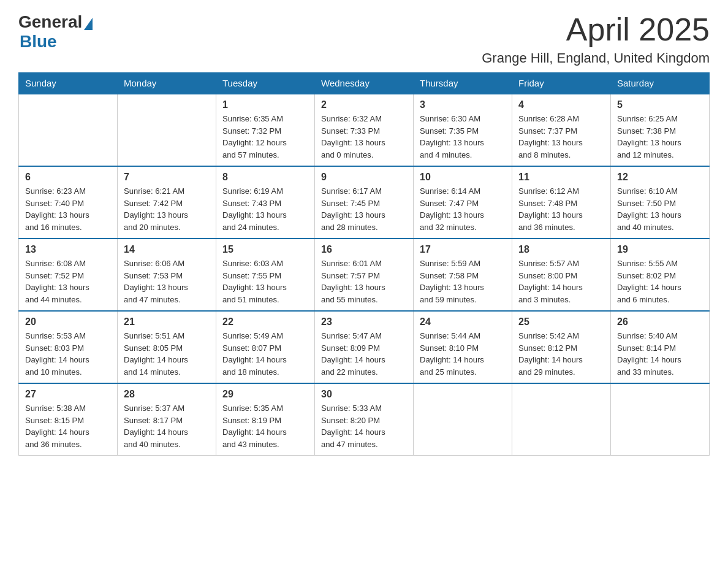 Image resolution: width=728 pixels, height=563 pixels. I want to click on calendar-cell: 11Sunrise: 6:12 AM Sunset: 7:48 PM Dayli…, so click(561, 202).